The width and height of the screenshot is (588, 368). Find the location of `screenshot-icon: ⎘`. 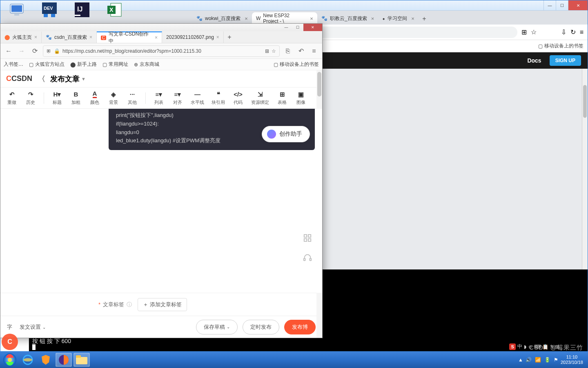

screenshot-icon: ⎘ is located at coordinates (288, 51).